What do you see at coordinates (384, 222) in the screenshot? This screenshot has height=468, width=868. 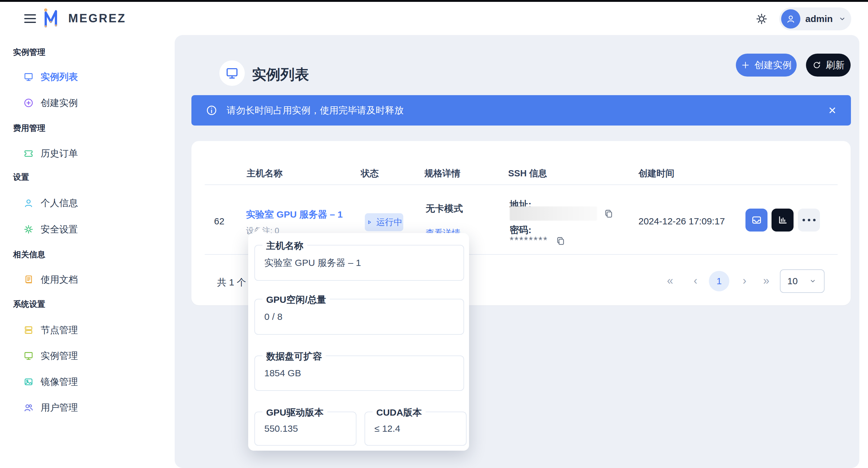 I see `status-badge: 运行中` at bounding box center [384, 222].